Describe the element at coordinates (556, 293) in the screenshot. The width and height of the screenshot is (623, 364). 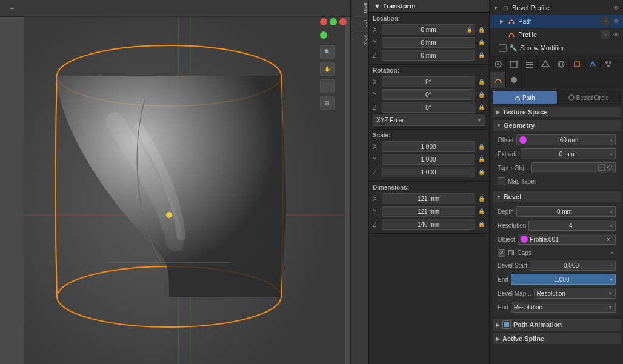
I see `bevel-map-row: Bevel Map... Resolution ▼` at that location.